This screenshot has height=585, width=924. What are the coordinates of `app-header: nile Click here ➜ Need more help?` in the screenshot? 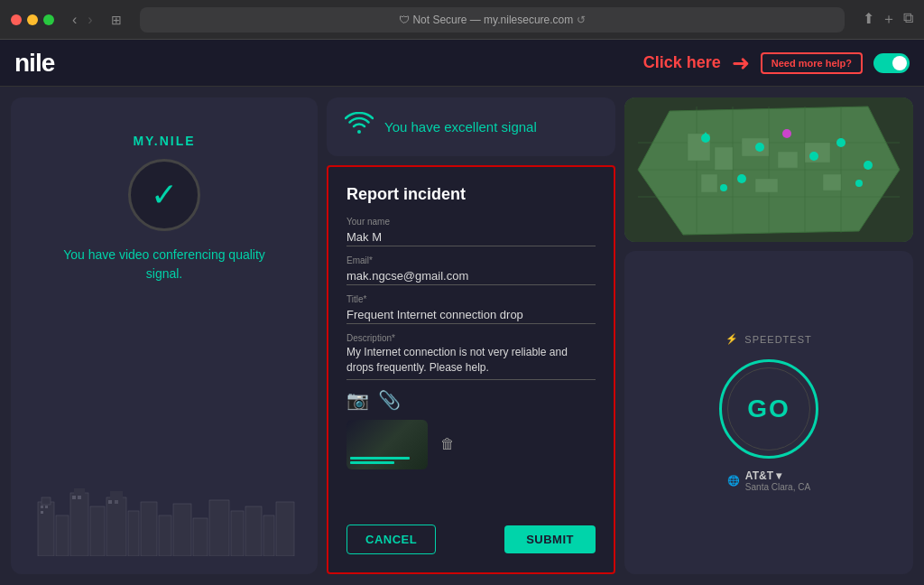 It's located at (462, 63).